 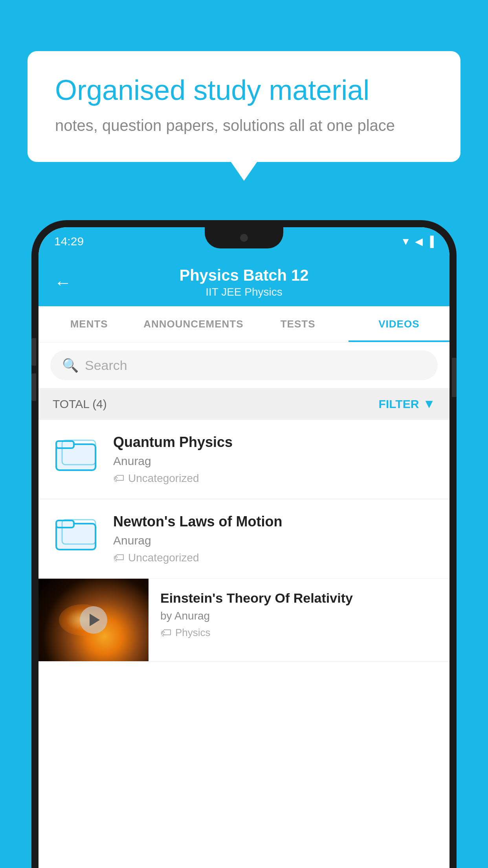 What do you see at coordinates (244, 404) in the screenshot?
I see `filter-bar: TOTAL (4) FILTER ▼` at bounding box center [244, 404].